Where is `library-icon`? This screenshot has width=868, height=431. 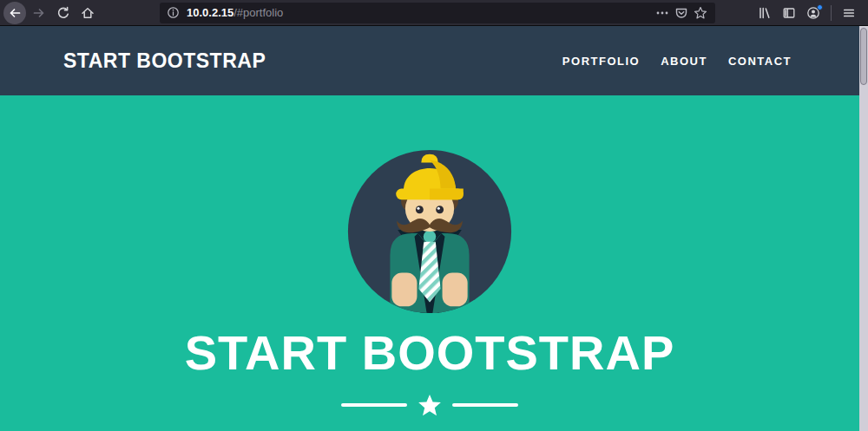 library-icon is located at coordinates (765, 13).